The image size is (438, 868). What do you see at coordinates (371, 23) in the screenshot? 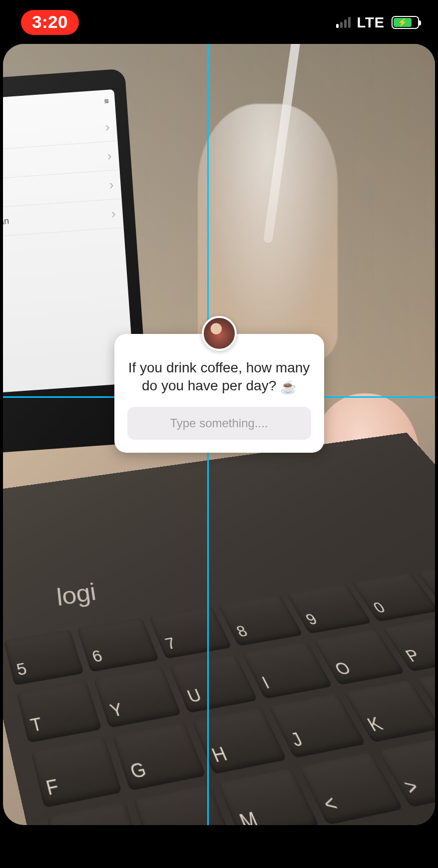
I see `network-type-label: LTE` at bounding box center [371, 23].